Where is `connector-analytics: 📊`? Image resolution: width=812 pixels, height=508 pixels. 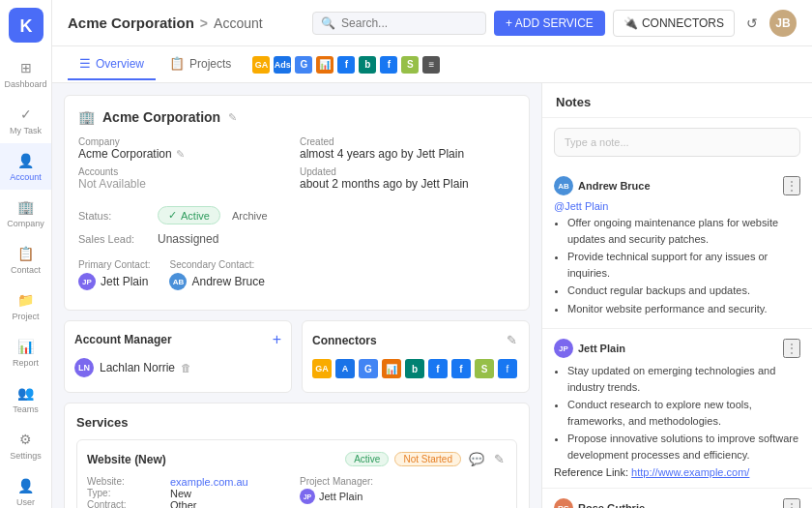 connector-analytics: 📊 is located at coordinates (392, 369).